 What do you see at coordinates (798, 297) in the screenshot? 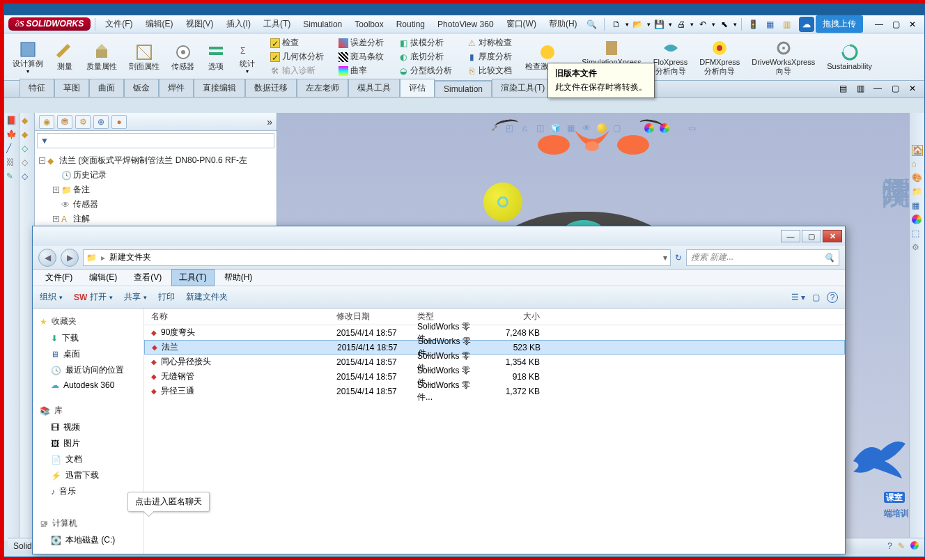
I see `exp-viewmode-icon: ☰ ▾` at bounding box center [798, 297].